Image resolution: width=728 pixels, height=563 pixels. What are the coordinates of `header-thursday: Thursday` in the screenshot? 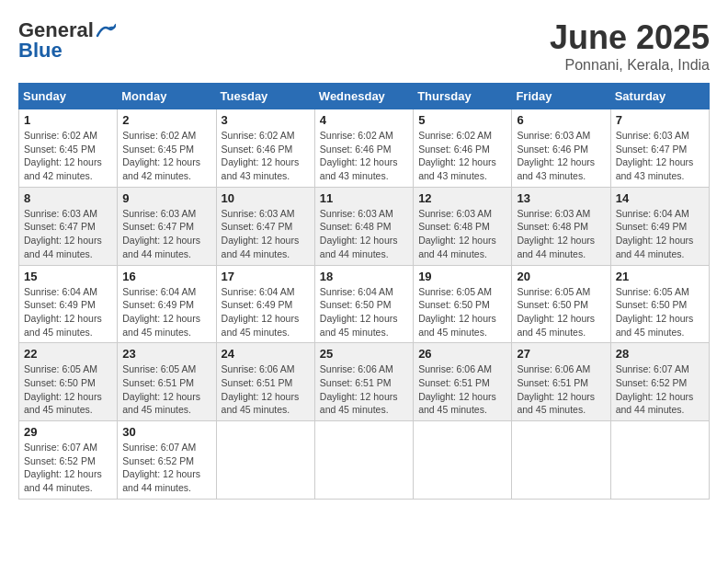 It's located at (463, 97).